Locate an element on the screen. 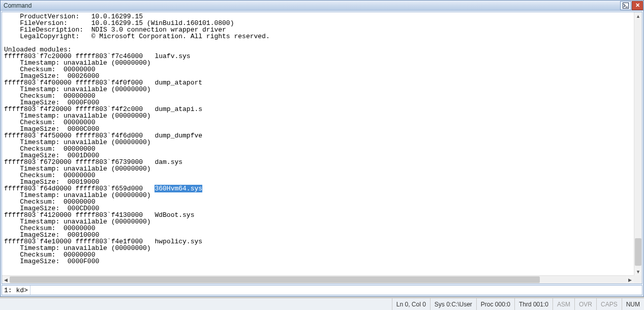 Image resolution: width=644 pixels, height=310 pixels. status-proc: Proc 000:0 is located at coordinates (495, 304).